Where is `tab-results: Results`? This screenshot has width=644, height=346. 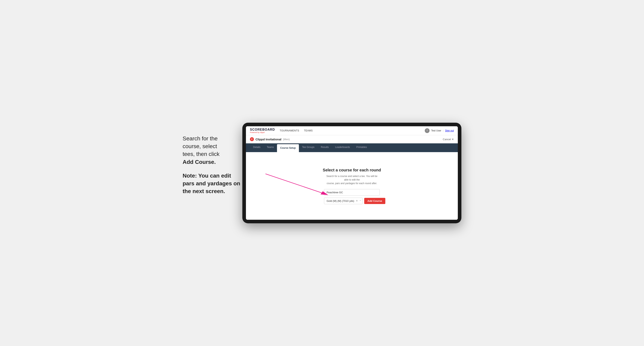
tab-results: Results is located at coordinates (325, 148).